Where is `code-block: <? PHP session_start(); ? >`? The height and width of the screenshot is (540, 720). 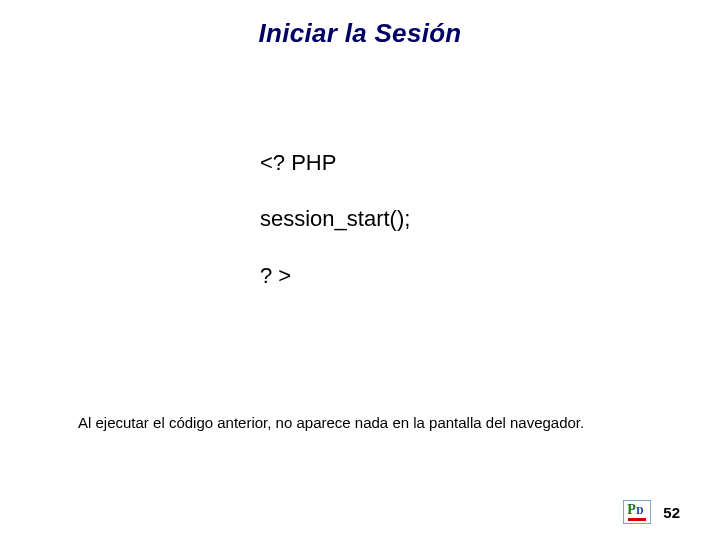
code-block: <? PHP session_start(); ? > is located at coordinates (335, 234).